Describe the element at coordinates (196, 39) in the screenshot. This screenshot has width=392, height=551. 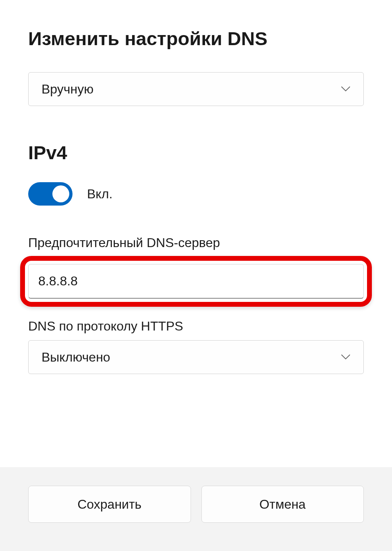
I see `dialog-title: Изменить настройки DNS` at that location.